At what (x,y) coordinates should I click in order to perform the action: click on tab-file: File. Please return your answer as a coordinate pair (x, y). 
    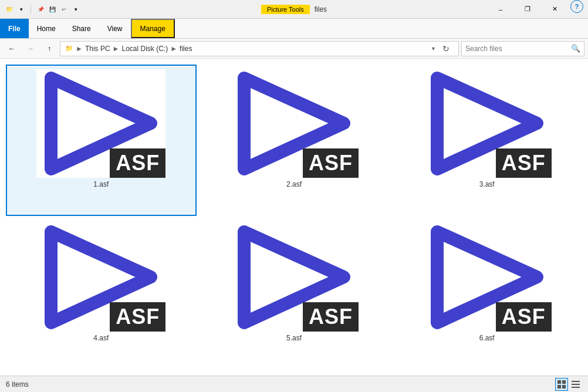
    Looking at the image, I should click on (14, 28).